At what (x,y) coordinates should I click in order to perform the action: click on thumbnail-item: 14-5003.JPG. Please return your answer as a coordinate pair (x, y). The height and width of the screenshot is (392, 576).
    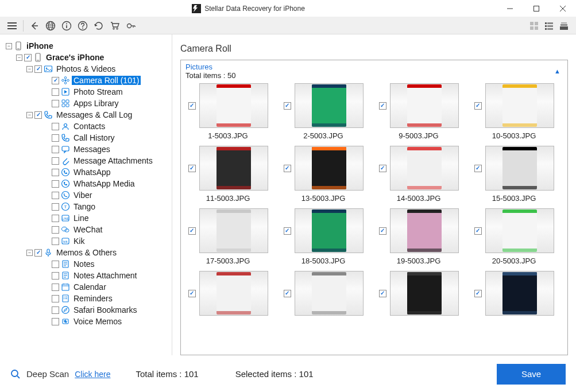
    Looking at the image, I should click on (419, 174).